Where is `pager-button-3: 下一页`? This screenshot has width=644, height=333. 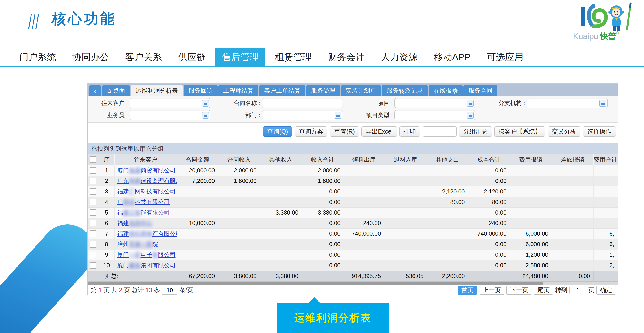
pager-button-3: 下一页 is located at coordinates (519, 290).